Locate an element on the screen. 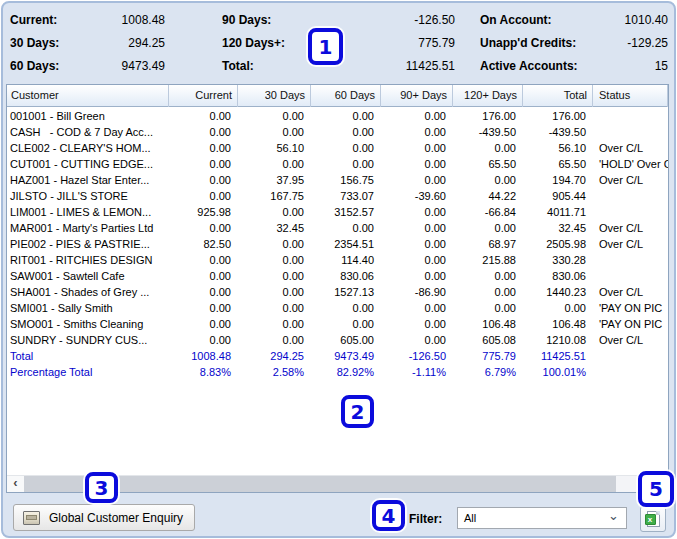 The height and width of the screenshot is (539, 677). customer-cell: LIM001 - LIMES & LEMON... is located at coordinates (88, 212).